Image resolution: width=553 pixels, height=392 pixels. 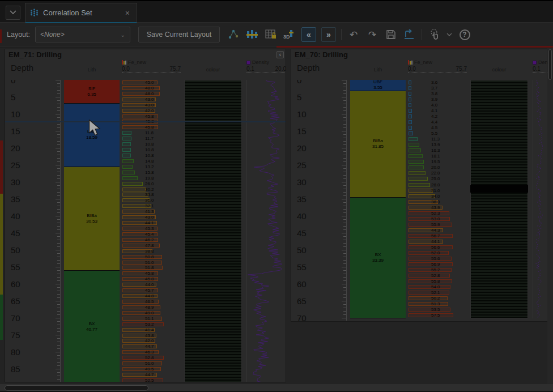 What do you see at coordinates (438, 117) in the screenshot?
I see `fe-bar: 4.2` at bounding box center [438, 117].